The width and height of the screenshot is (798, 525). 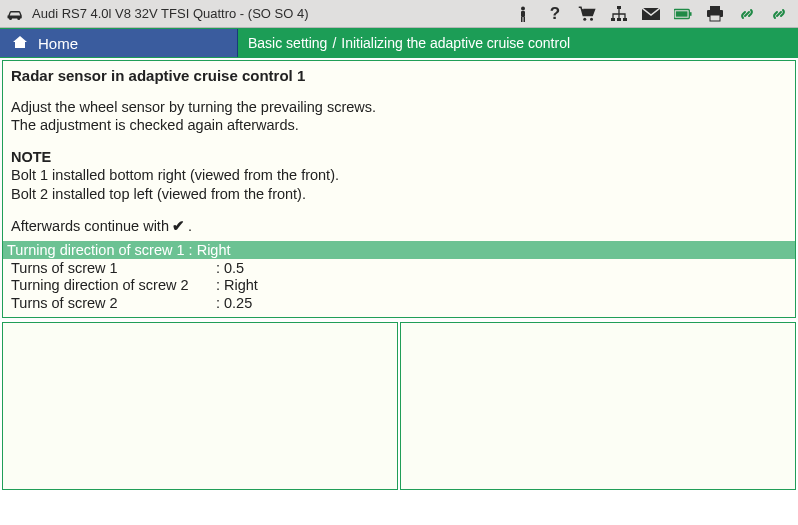 What do you see at coordinates (399, 269) in the screenshot?
I see `table-row: Turns of screw 1: 0.5` at bounding box center [399, 269].